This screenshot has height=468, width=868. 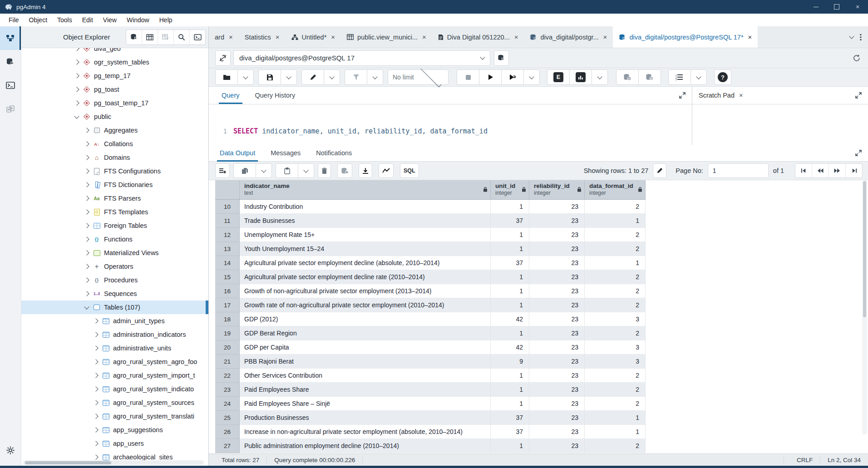 What do you see at coordinates (568, 37) in the screenshot?
I see `tab-query-tool-1: diva_digital/postgr...×` at bounding box center [568, 37].